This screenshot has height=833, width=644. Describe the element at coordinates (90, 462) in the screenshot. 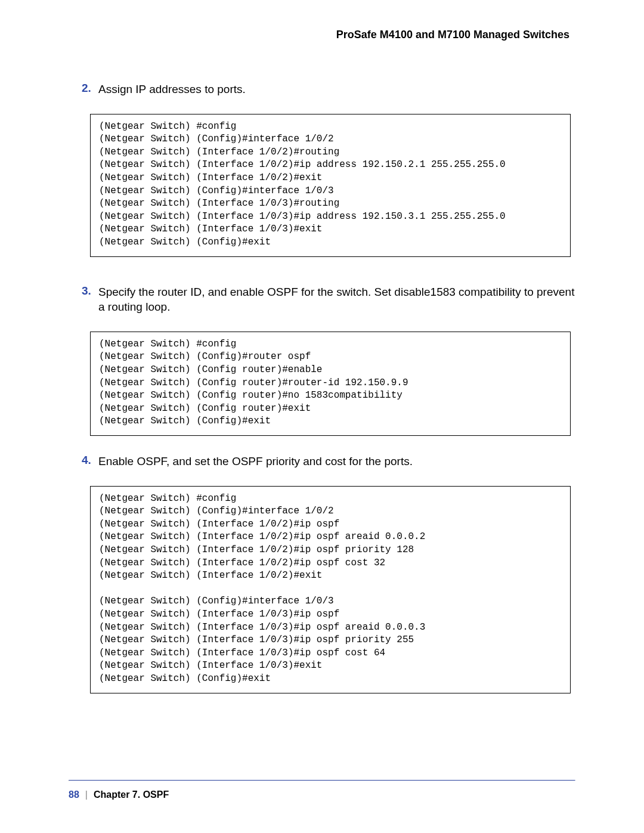

I see `step-number: 4.` at that location.